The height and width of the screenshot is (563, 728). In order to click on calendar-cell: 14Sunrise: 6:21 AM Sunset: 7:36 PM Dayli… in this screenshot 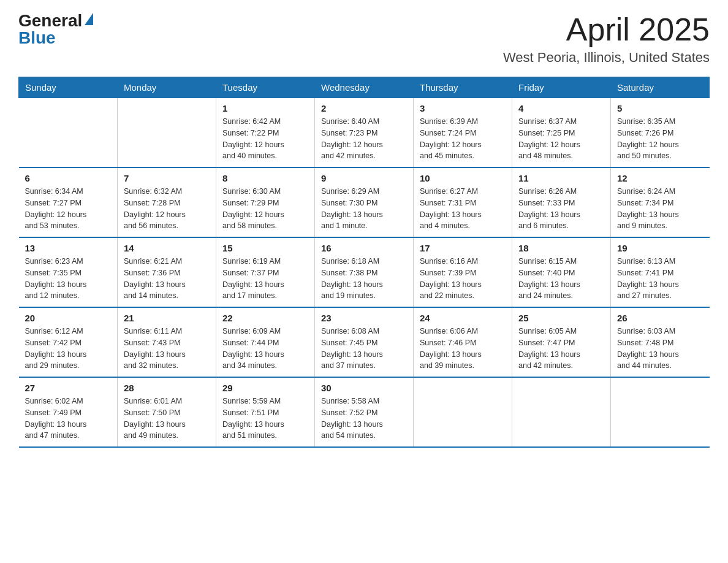, I will do `click(167, 272)`.